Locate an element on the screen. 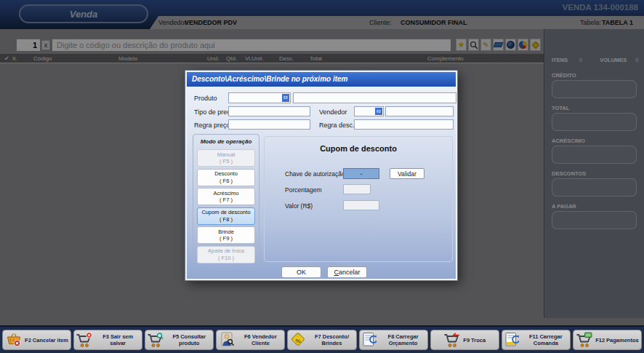  cancel-button: Cancelar is located at coordinates (347, 272).